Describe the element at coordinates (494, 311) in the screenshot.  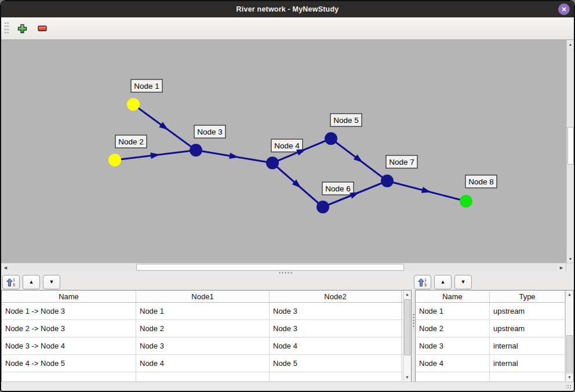
I see `table-row: Node 1upstream` at that location.